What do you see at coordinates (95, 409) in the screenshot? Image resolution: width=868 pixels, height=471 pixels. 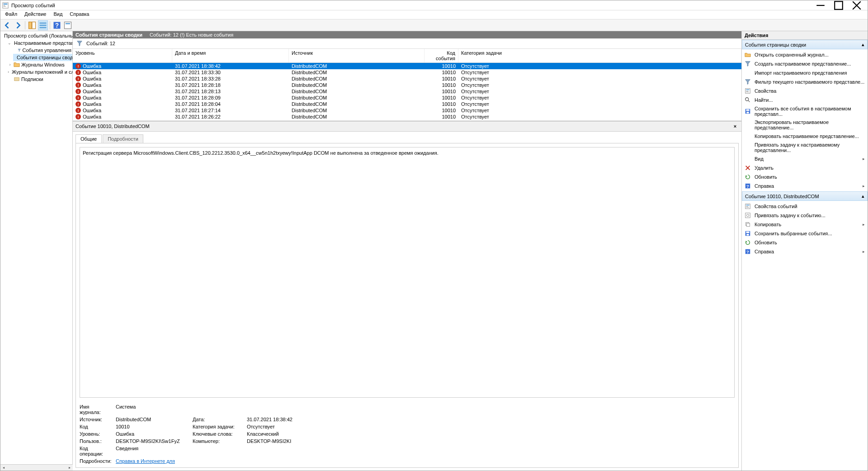 I see `log-name-label: Имя журнала:` at bounding box center [95, 409].